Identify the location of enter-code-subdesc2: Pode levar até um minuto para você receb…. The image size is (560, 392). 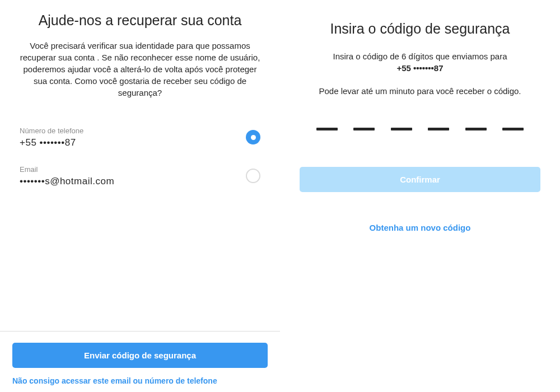
(420, 91).